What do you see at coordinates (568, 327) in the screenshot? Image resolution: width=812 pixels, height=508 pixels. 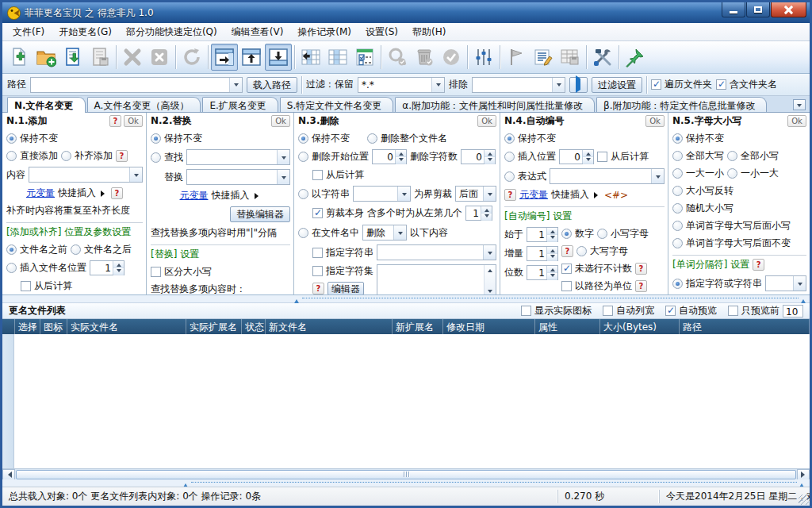 I see `column-attributes: 属性` at bounding box center [568, 327].